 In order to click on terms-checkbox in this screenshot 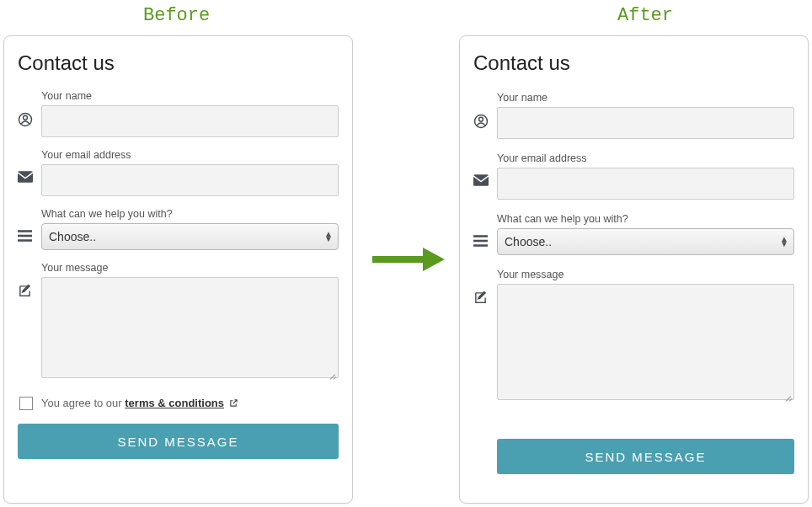, I will do `click(26, 403)`.